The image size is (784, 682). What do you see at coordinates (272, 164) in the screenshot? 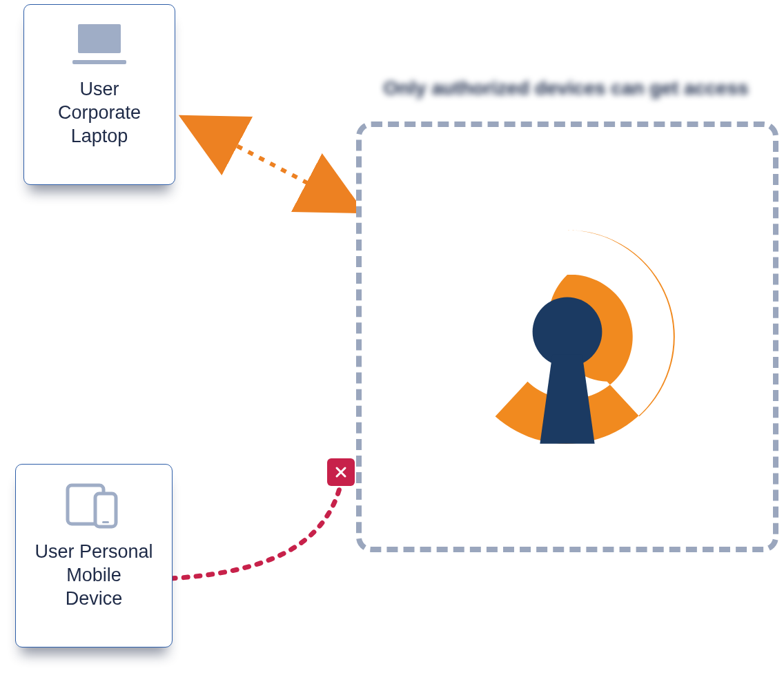
I see `connector-allowed` at bounding box center [272, 164].